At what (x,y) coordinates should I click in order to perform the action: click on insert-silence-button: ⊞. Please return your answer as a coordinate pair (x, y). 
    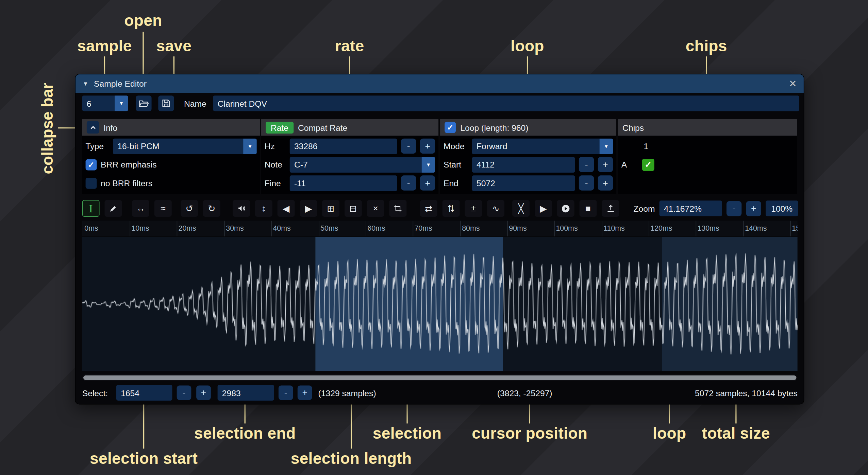
    Looking at the image, I should click on (331, 209).